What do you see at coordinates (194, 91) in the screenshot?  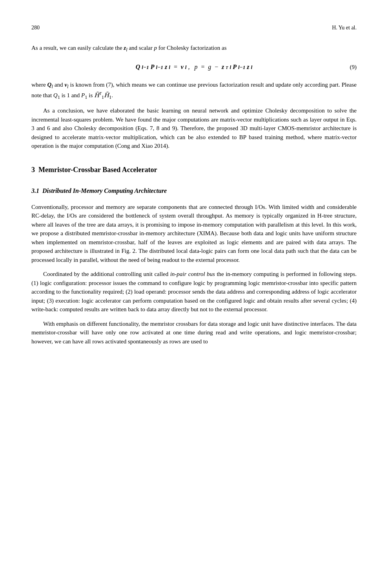 I see `where-paragraph: where Ql and vl is known from (7), which…` at bounding box center [194, 91].